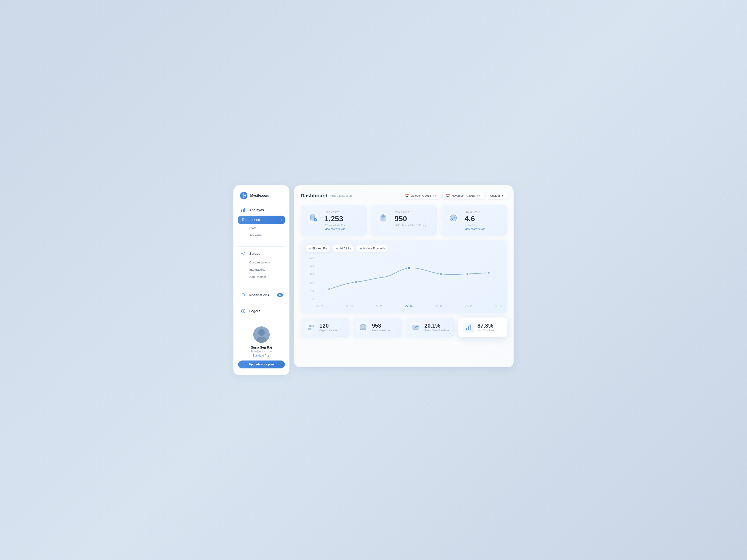  Describe the element at coordinates (261, 263) in the screenshot. I see `sidebar-item-customizations: Customizations` at that location.